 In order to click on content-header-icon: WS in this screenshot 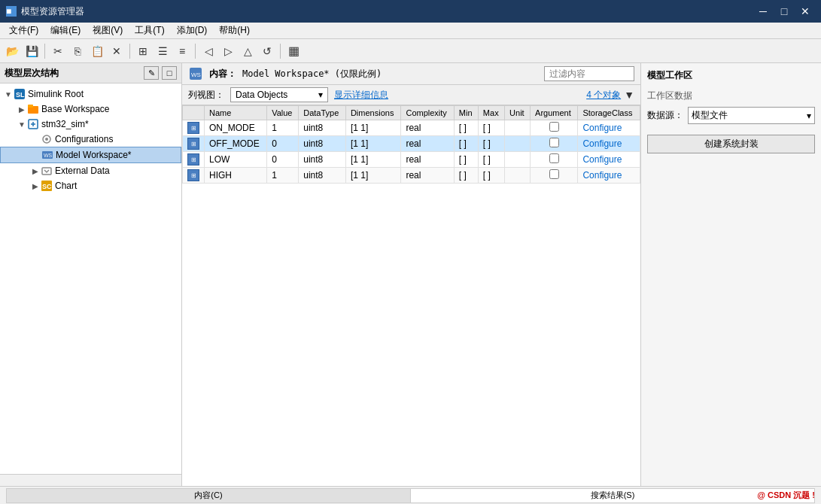, I will do `click(196, 74)`.